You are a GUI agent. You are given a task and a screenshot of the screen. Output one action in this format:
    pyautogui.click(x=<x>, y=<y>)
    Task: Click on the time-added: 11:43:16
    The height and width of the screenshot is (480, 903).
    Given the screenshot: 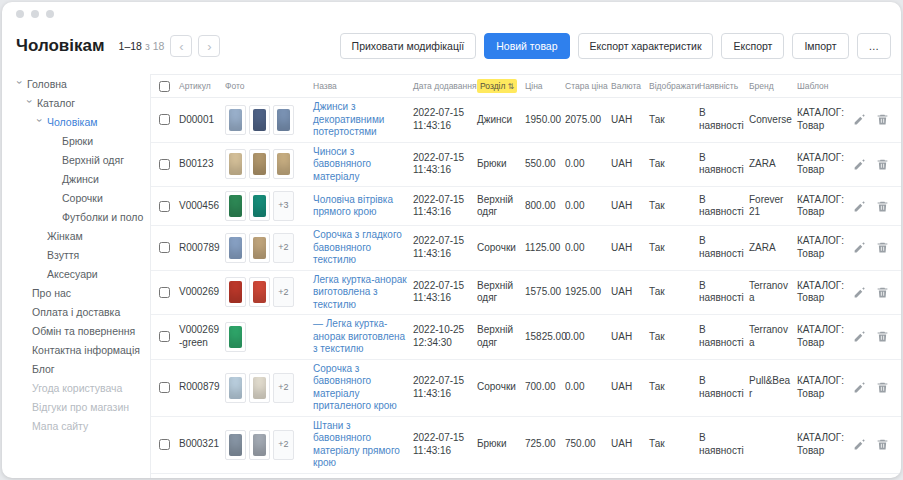 What is the action you would take?
    pyautogui.click(x=443, y=298)
    